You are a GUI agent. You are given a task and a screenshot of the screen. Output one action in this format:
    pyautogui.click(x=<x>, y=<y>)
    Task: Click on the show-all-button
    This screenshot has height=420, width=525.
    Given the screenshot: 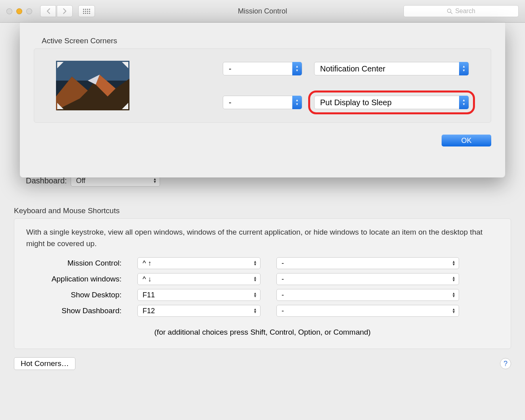 What is the action you would take?
    pyautogui.click(x=87, y=11)
    